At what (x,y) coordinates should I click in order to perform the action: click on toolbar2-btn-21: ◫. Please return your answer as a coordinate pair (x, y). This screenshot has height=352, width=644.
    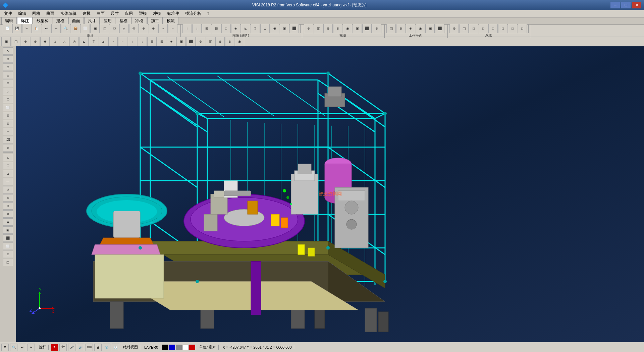
    Looking at the image, I should click on (210, 42).